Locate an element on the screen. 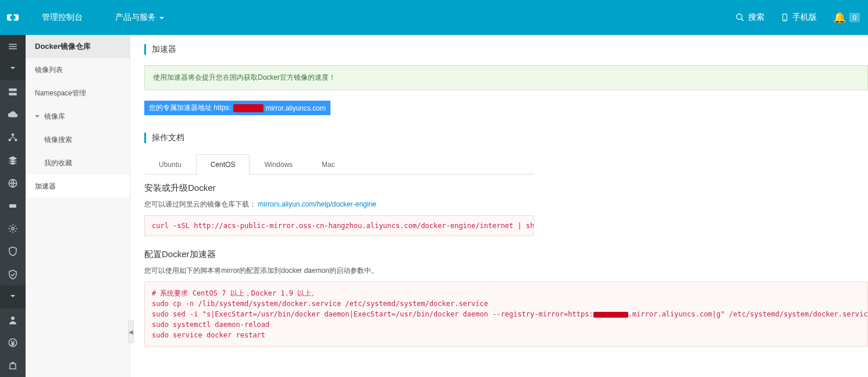 The width and height of the screenshot is (868, 377). nav-search-label: 搜索 is located at coordinates (756, 17).